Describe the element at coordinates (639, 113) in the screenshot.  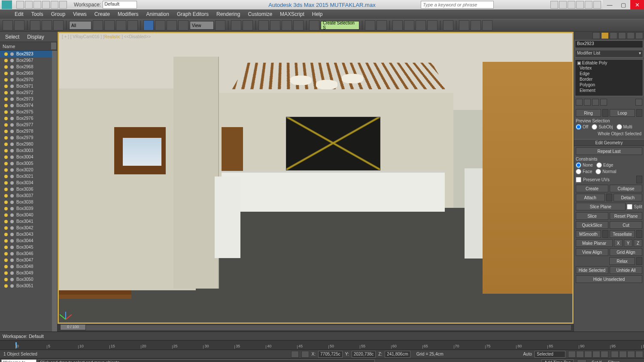
I see `loop-spinner` at that location.